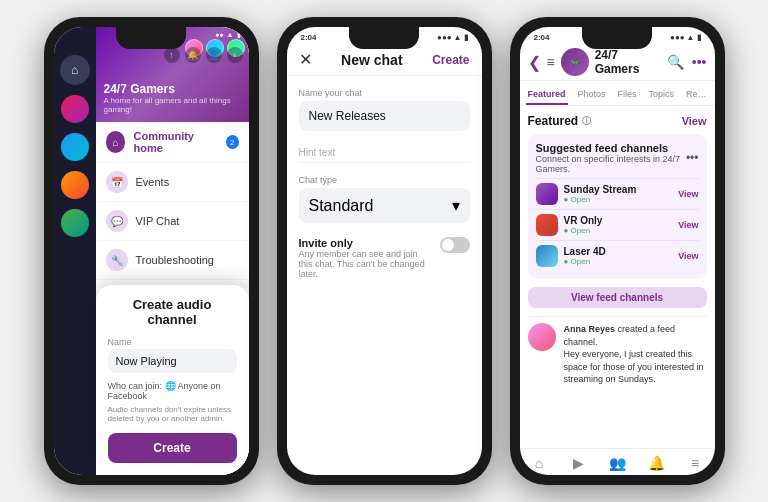 This screenshot has width=768, height=502. Describe the element at coordinates (172, 260) in the screenshot. I see `menu-item-troubleshooting: 🔧 Troubleshooting` at that location.